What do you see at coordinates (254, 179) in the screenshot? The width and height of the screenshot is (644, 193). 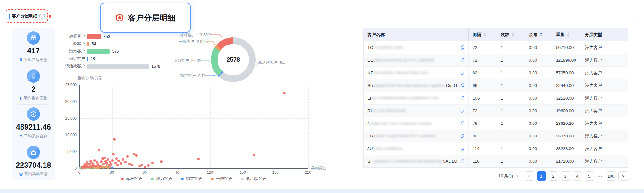 I see `legend-item: 低活跃客户` at bounding box center [254, 179].